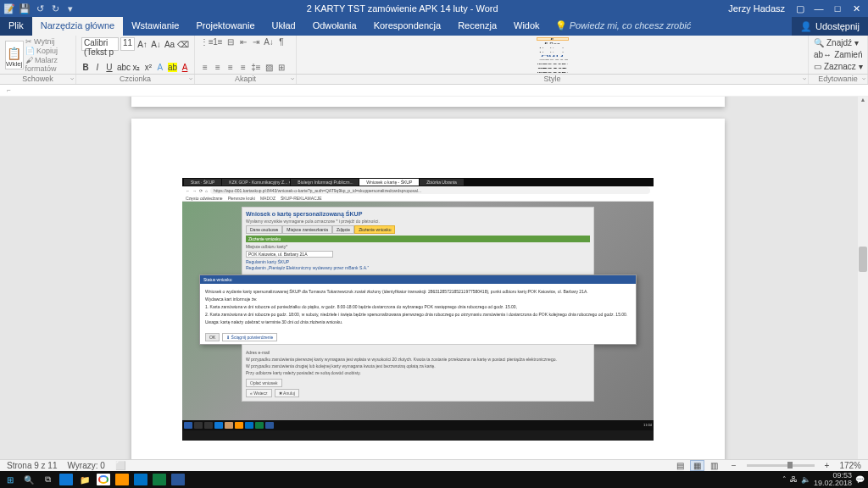 This screenshot has height=488, width=868. What do you see at coordinates (159, 480) in the screenshot?
I see `excel-icon` at bounding box center [159, 480].